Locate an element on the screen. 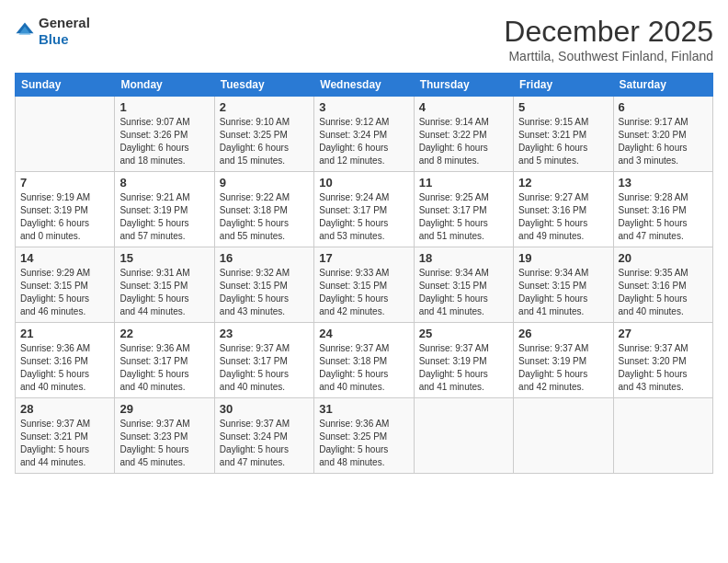 Image resolution: width=728 pixels, height=563 pixels. logo-general: General is located at coordinates (64, 22).